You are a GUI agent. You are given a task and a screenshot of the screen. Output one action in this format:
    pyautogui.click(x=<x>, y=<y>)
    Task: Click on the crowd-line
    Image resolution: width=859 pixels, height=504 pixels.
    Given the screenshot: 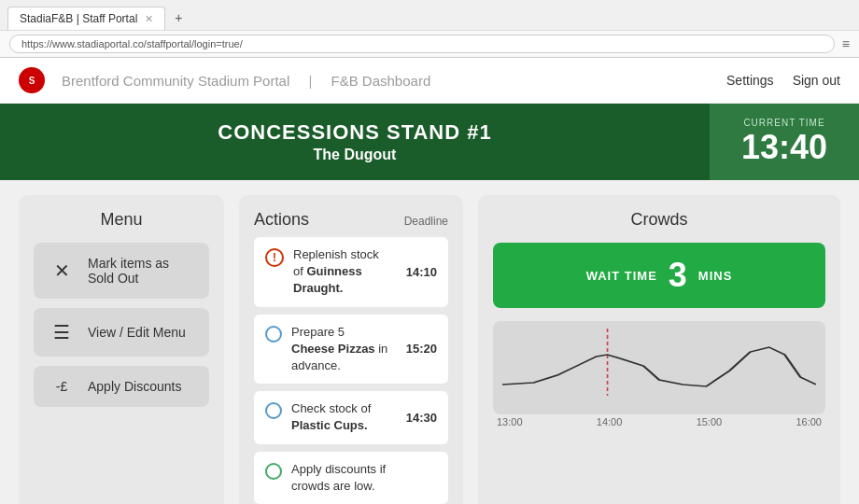 What is the action you would take?
    pyautogui.click(x=659, y=367)
    